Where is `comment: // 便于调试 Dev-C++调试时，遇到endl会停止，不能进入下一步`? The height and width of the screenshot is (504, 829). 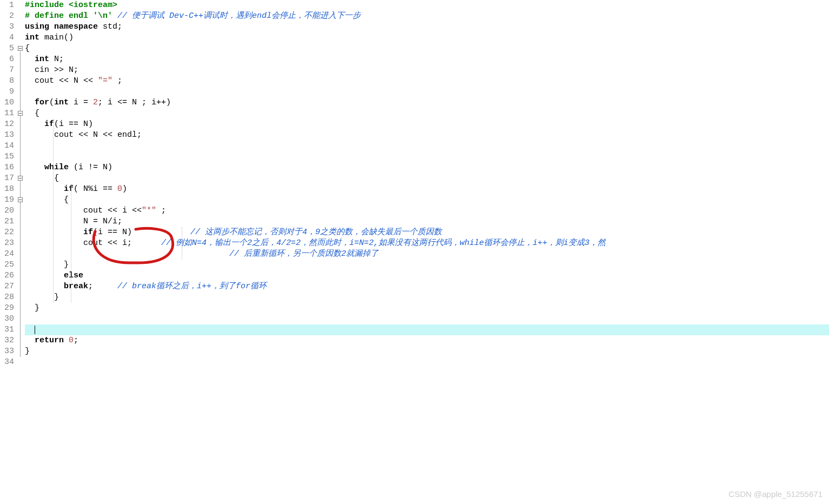 comment: // 便于调试 Dev-C++调试时，遇到endl会停止，不能进入下一步 is located at coordinates (239, 16).